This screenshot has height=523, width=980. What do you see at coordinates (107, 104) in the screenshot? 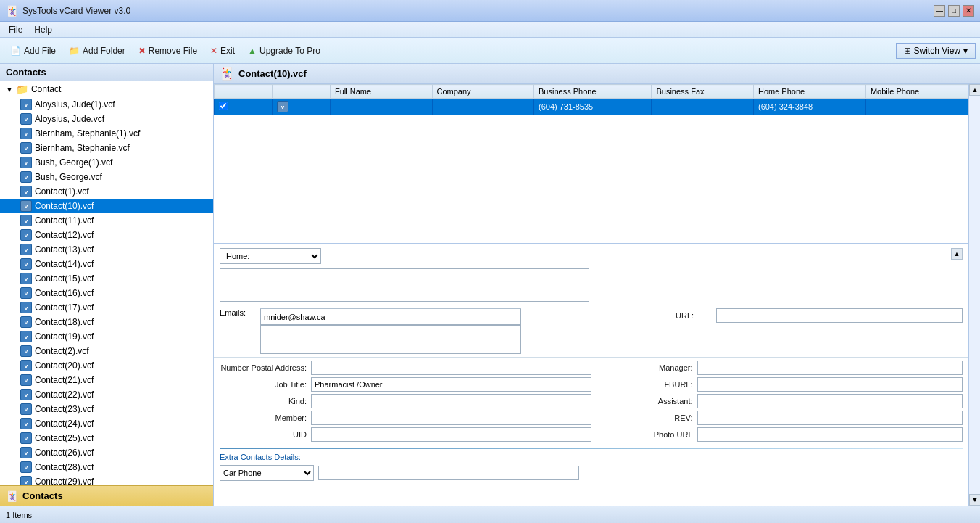
I see `sidebar-item-0: v Aloysius, Jude(1).vcf` at bounding box center [107, 104].